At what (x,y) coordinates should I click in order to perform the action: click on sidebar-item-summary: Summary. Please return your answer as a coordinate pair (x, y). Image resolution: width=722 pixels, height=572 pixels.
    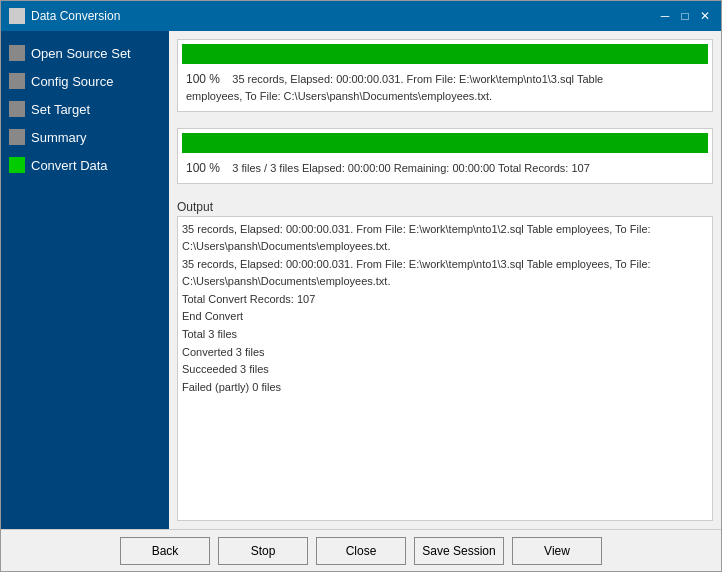
    Looking at the image, I should click on (85, 137).